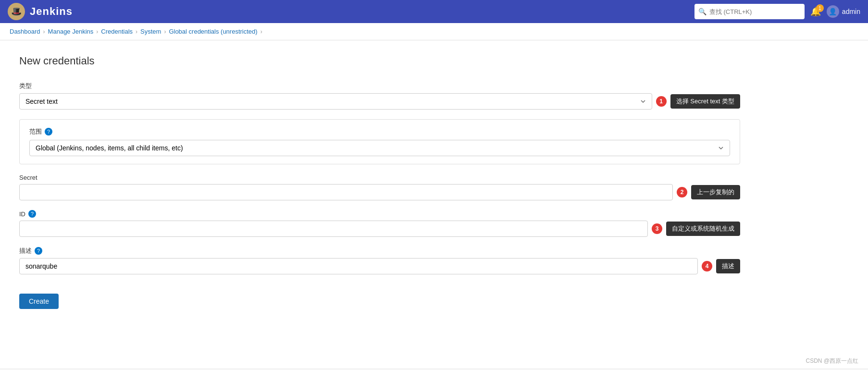 This screenshot has width=868, height=370. Describe the element at coordinates (380, 187) in the screenshot. I see `secret-field-group: Secret 2 上一步复制的` at that location.